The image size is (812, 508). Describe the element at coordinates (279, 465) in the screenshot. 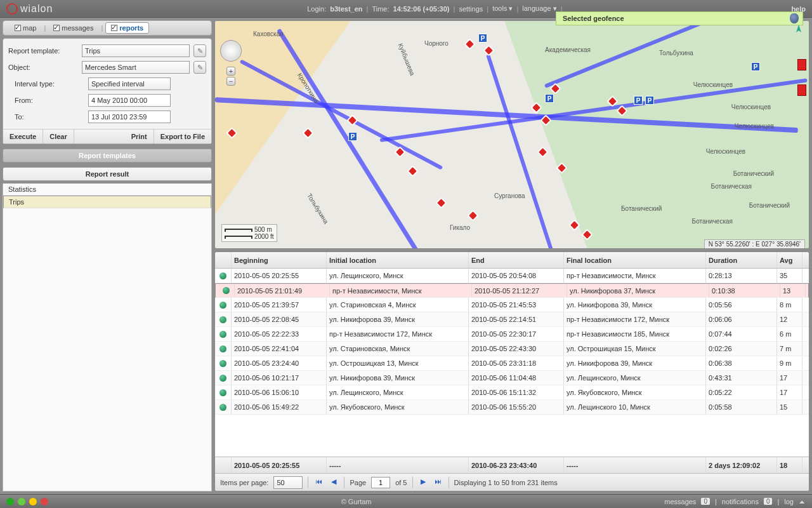

I see `footer-begin: 2010-05-05 20:25:55` at that location.